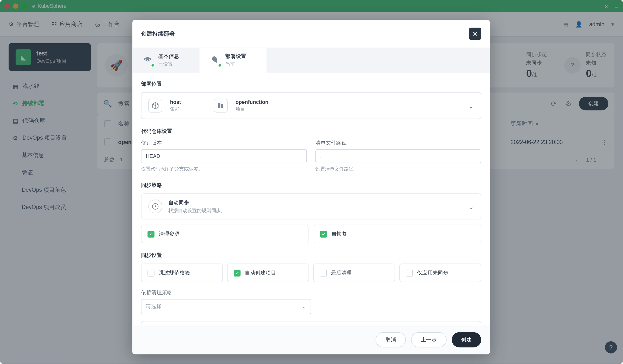 The height and width of the screenshot is (364, 623). I want to click on cube-icon, so click(155, 106).